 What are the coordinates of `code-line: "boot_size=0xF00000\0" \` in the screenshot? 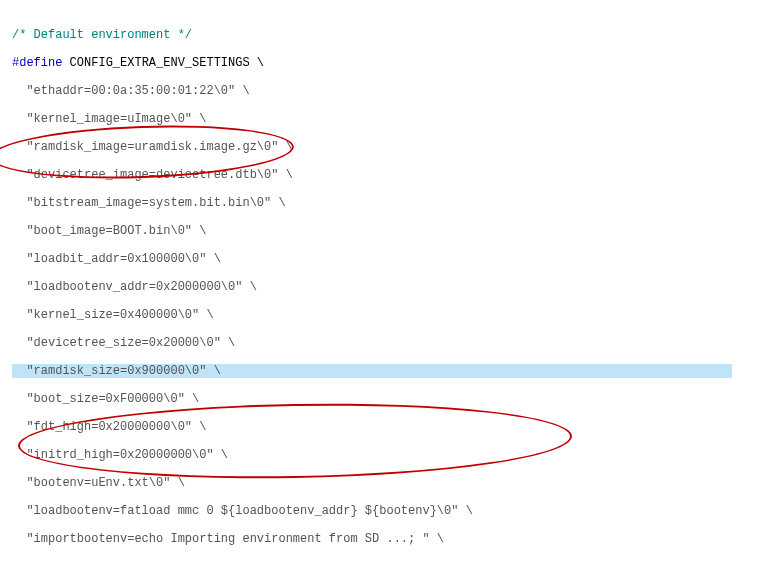 It's located at (394, 399).